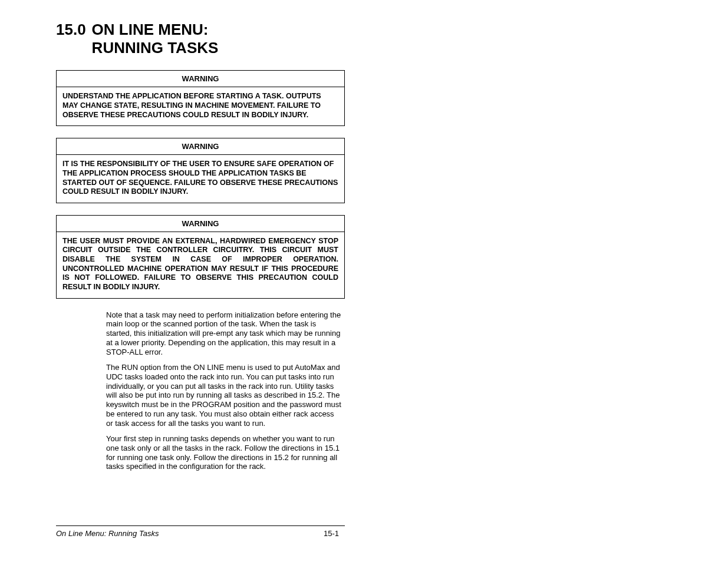  Describe the element at coordinates (200, 39) in the screenshot. I see `section-header: 15.0 ON LINE MENU: RUNNING TASKS` at that location.